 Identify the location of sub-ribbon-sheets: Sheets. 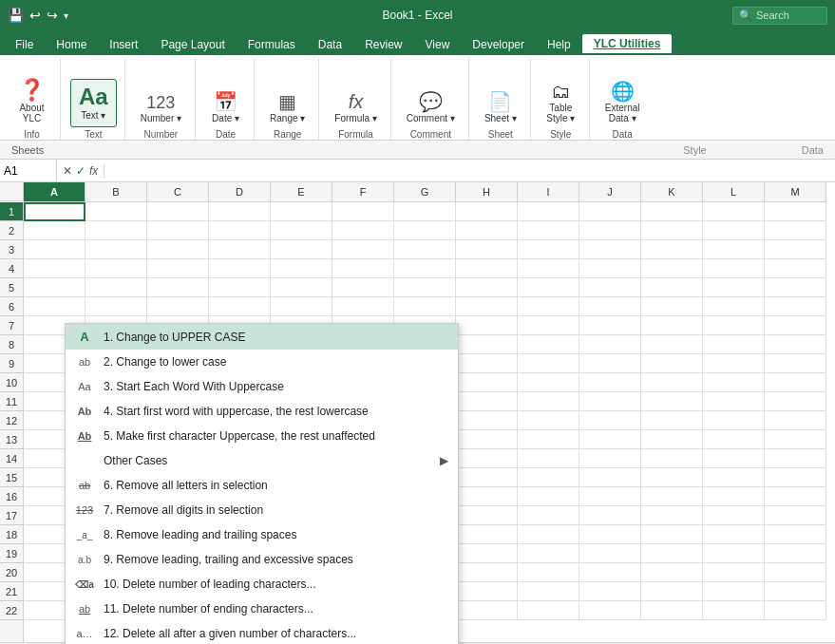
(28, 150).